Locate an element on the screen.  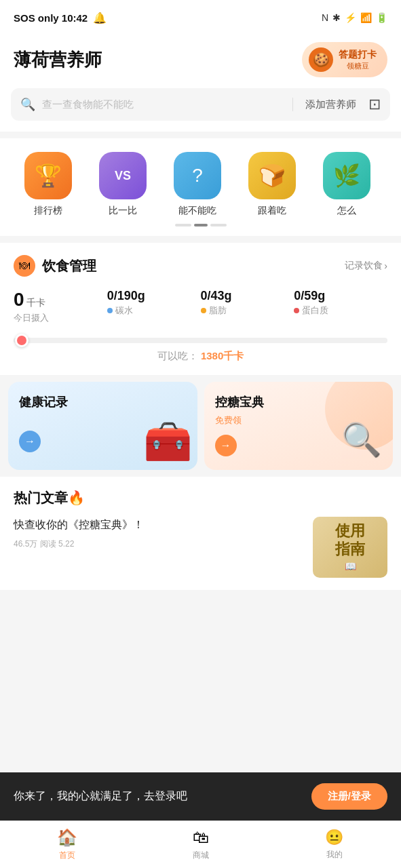
mine-label: 我的 is located at coordinates (335, 854).